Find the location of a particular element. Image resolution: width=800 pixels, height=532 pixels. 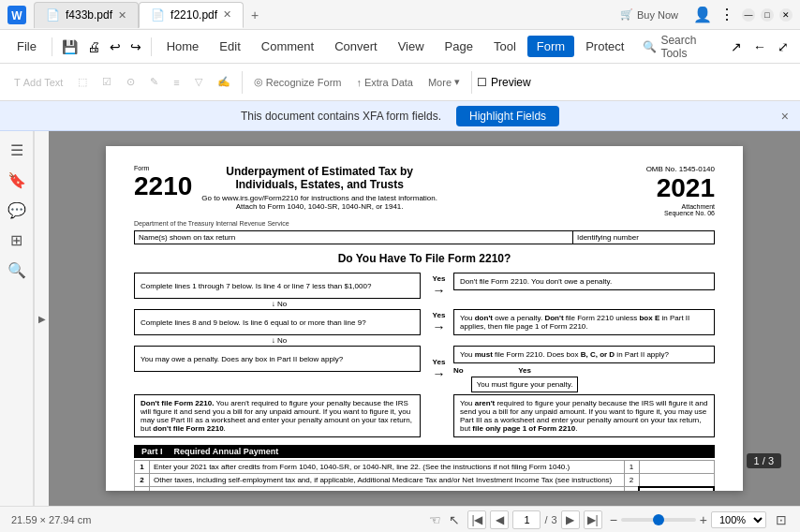

menu-comment: Comment is located at coordinates (288, 47).